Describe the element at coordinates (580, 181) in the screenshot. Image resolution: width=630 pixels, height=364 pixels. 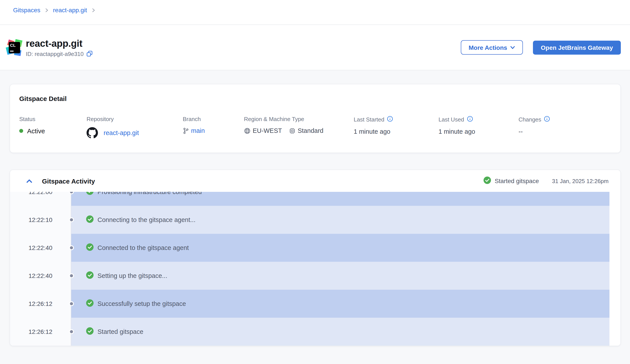
I see `activity-status-time: 31 Jan, 2025 12:26pm` at that location.